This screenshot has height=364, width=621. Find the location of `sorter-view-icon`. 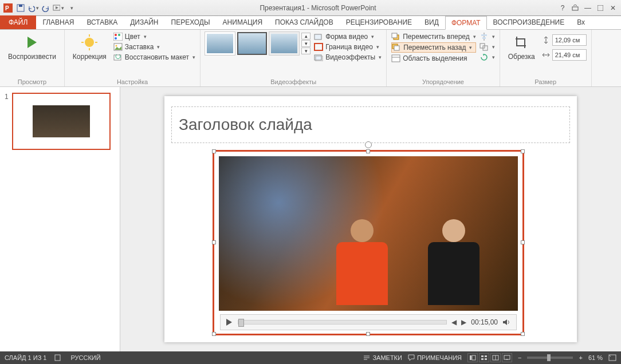

sorter-view-icon is located at coordinates (484, 358).